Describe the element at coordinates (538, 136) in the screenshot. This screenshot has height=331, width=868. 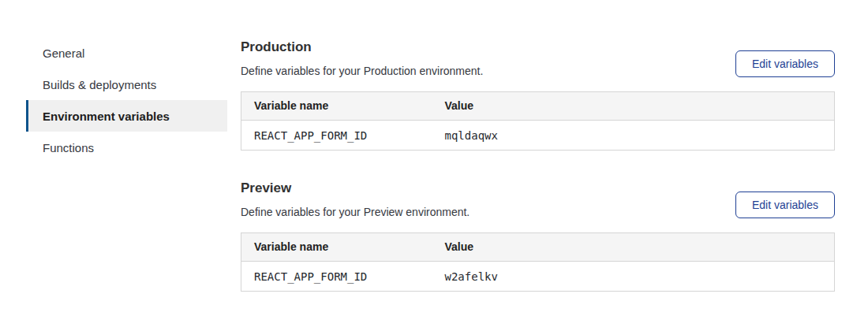
I see `table-row: REACT_APP_FORM_ID mqldaqwx` at that location.